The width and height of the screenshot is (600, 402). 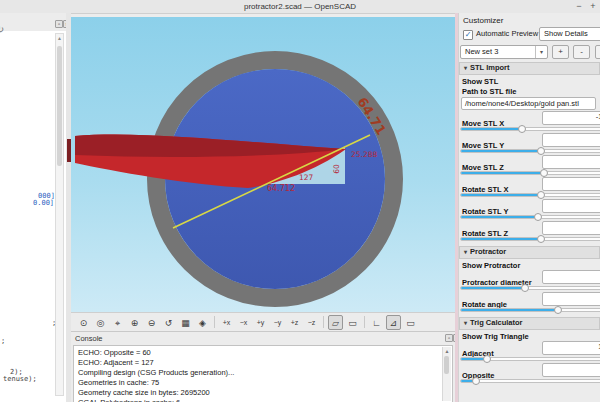 I want to click on measure-angle-icon: ⊿, so click(x=394, y=322).